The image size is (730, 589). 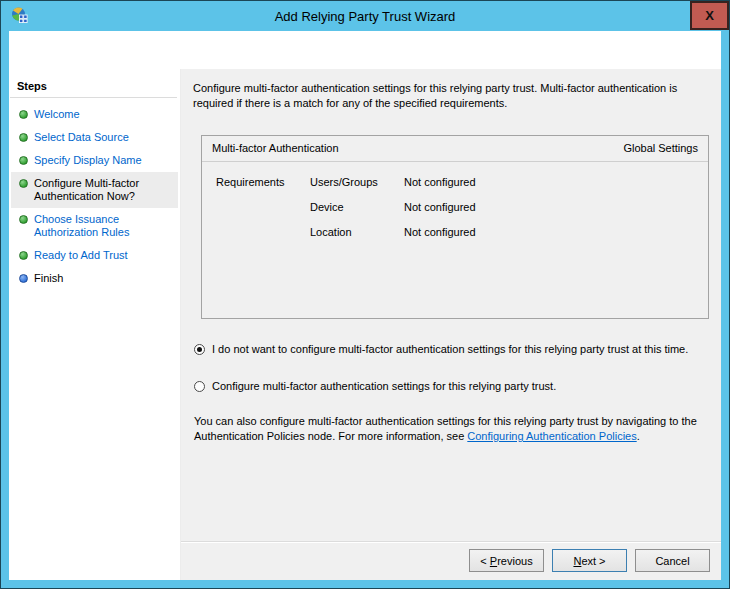 What do you see at coordinates (82, 226) in the screenshot?
I see `step-label: Choose Issuance Authorization Rules` at bounding box center [82, 226].